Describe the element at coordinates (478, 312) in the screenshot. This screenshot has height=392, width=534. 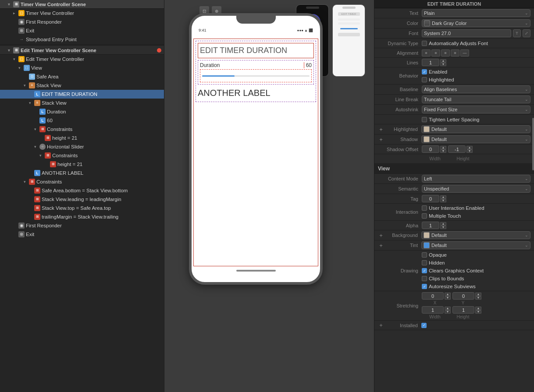
I see `stretch-h-down: ▼` at that location.